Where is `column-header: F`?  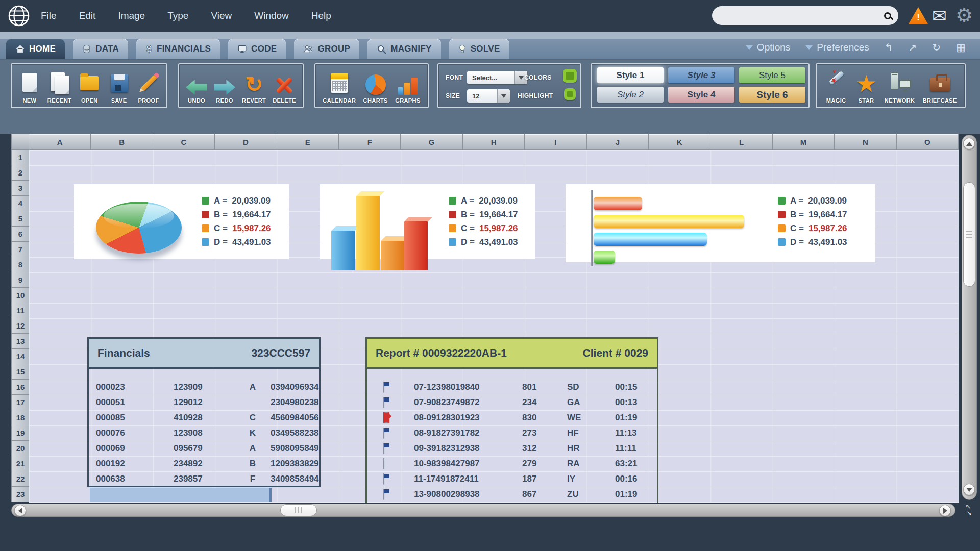 column-header: F is located at coordinates (370, 142).